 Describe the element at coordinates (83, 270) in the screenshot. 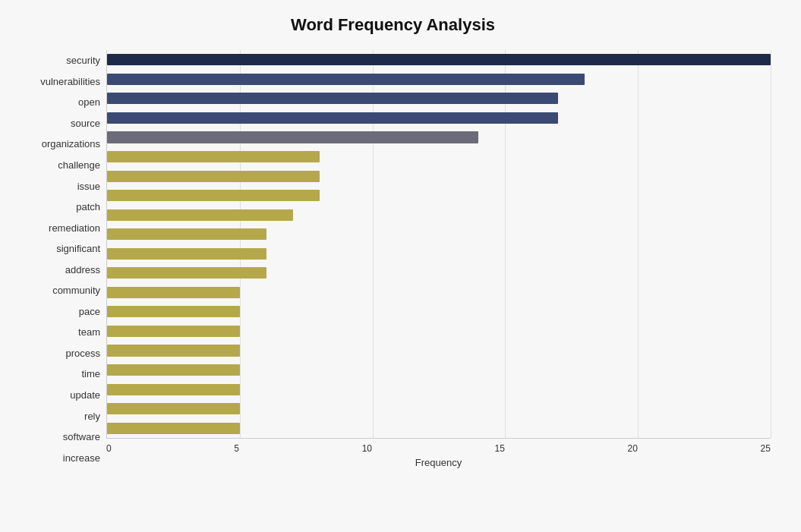

I see `y-label-address: address` at that location.